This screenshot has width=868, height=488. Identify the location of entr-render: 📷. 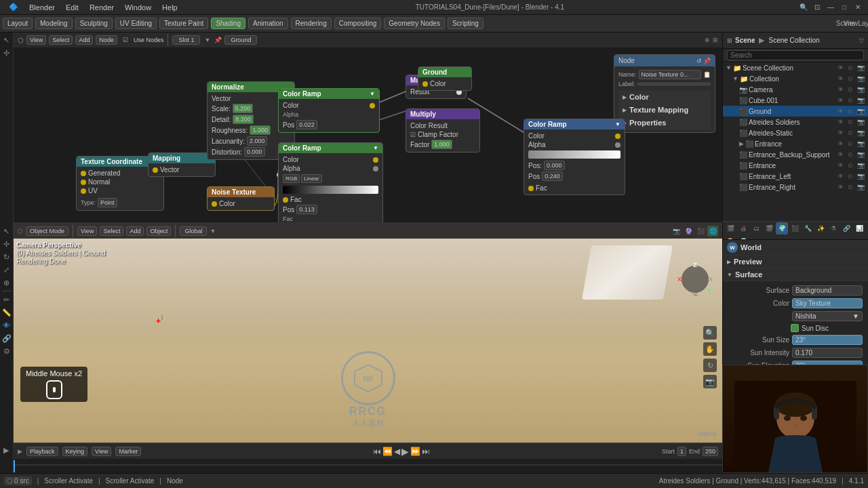
(861, 144).